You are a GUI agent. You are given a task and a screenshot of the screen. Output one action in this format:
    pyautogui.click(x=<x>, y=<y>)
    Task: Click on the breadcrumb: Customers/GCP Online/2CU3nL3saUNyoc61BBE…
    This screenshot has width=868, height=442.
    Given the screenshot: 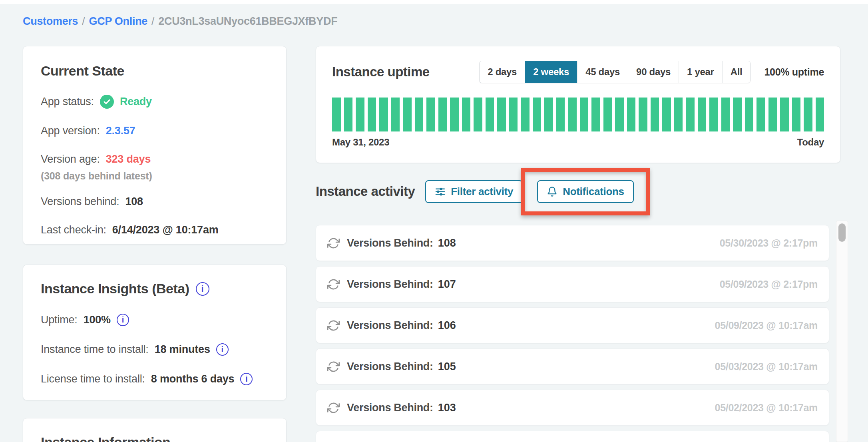 What is the action you would take?
    pyautogui.click(x=180, y=22)
    